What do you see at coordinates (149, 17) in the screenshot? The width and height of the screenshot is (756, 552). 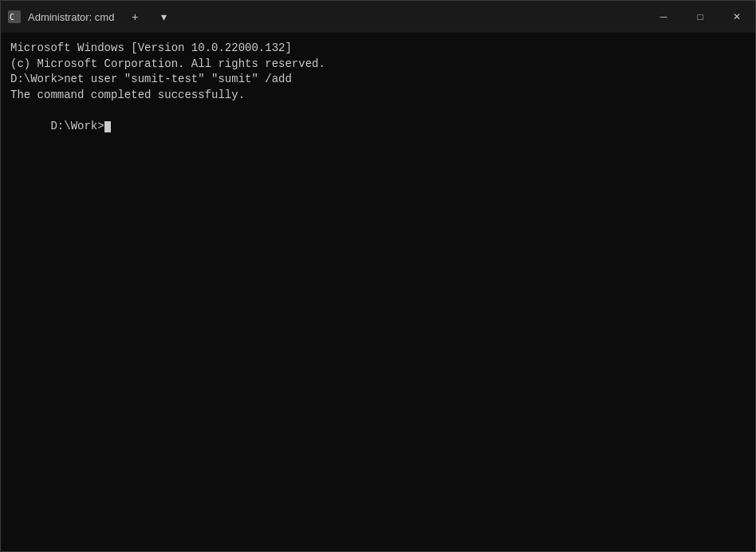 I see `titlebar-tabs: + ▾` at bounding box center [149, 17].